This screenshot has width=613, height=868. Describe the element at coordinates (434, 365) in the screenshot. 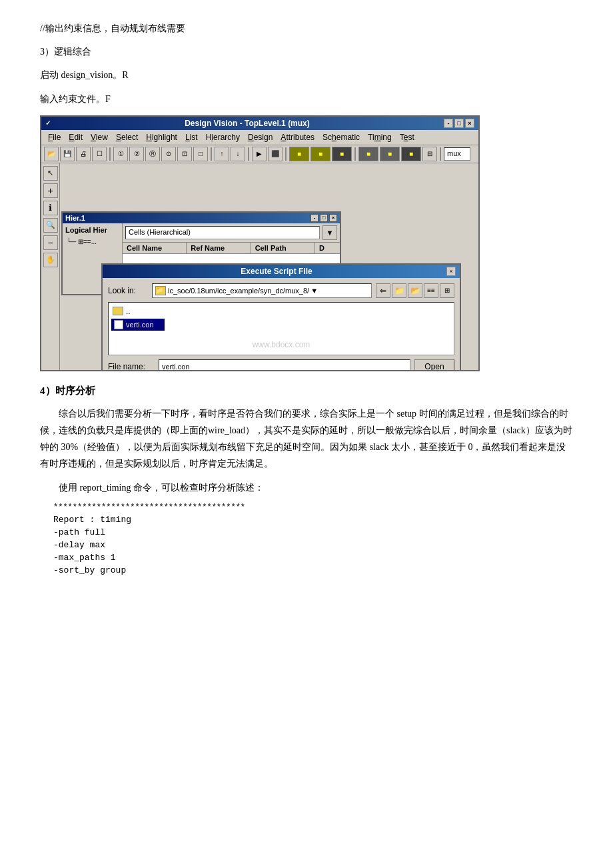

I see `exec-open-btn: Open` at that location.